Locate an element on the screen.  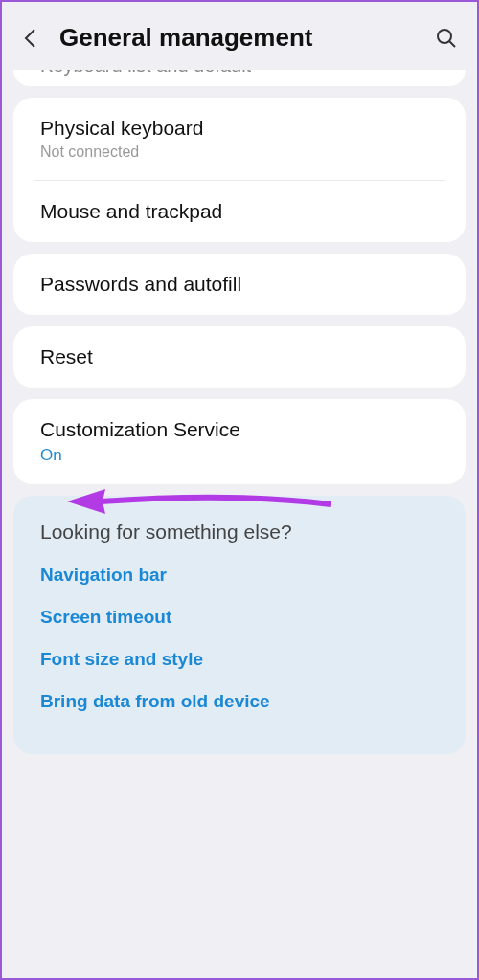
suggestion-bring-data: Bring data from old device is located at coordinates (240, 702).